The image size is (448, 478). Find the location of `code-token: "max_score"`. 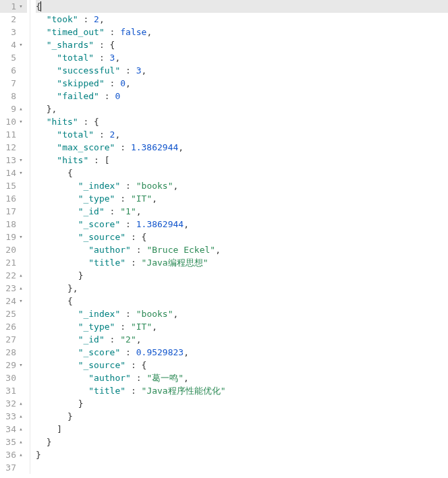

code-token: "max_score" is located at coordinates (86, 147).